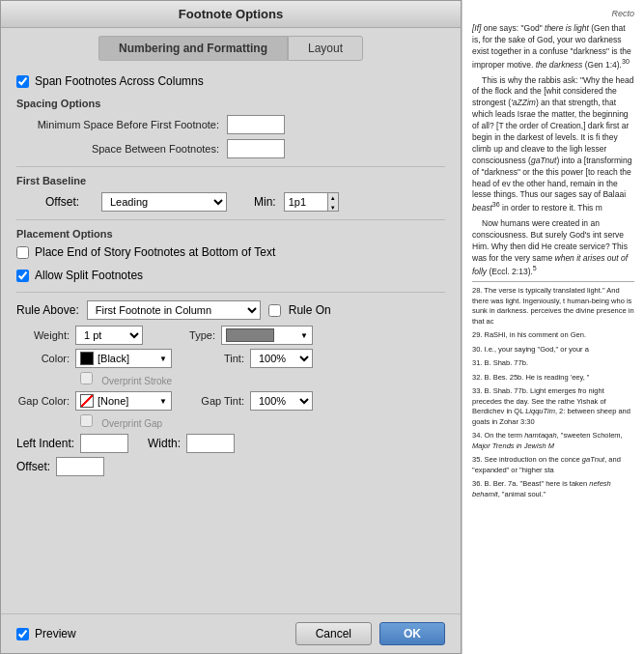 The image size is (644, 654). What do you see at coordinates (274, 311) in the screenshot?
I see `rule-on-checkbox` at bounding box center [274, 311].